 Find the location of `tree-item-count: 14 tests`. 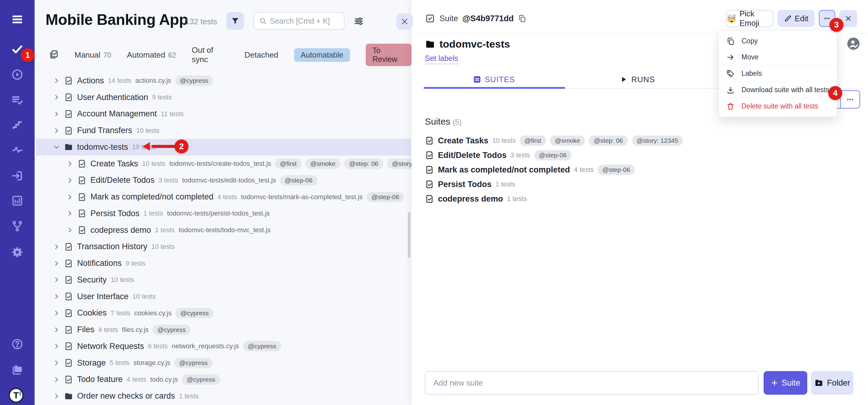

tree-item-count: 14 tests is located at coordinates (120, 81).